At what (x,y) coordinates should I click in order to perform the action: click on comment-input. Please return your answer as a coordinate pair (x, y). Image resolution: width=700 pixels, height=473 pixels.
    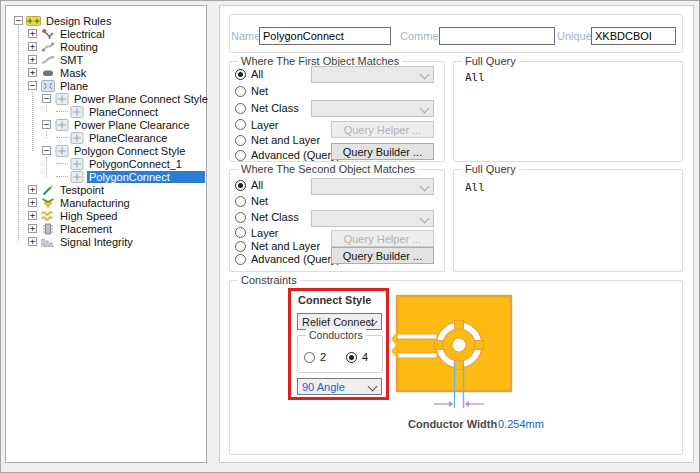
    Looking at the image, I should click on (497, 36).